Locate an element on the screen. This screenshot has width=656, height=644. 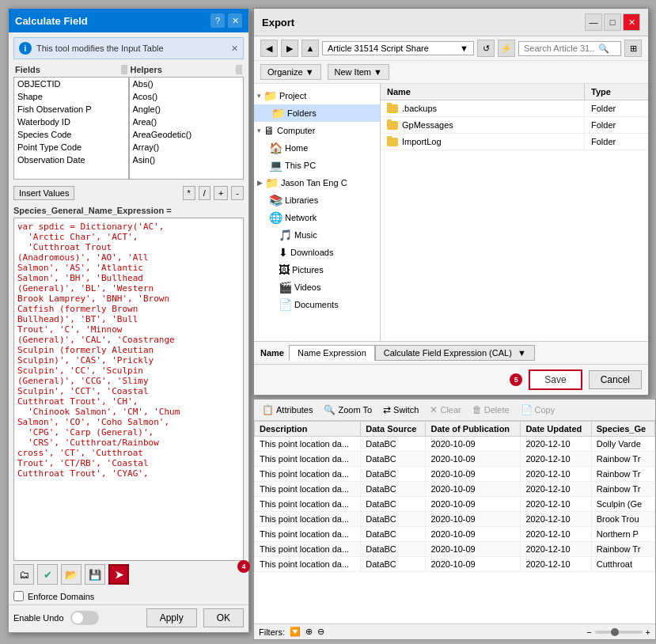
list-item: Shape is located at coordinates (71, 97).